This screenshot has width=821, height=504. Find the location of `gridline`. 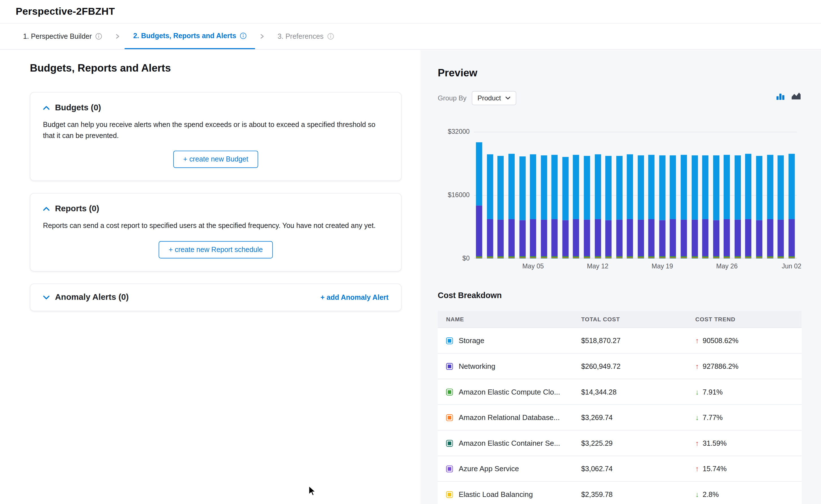

gridline is located at coordinates (636, 132).